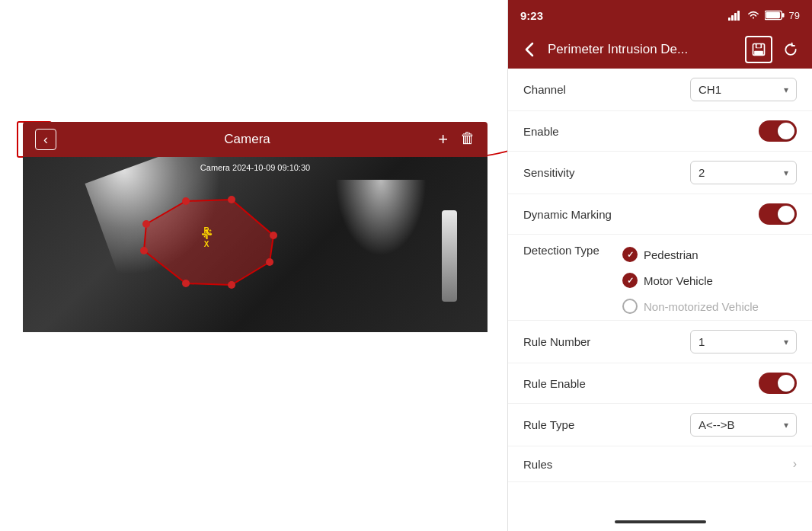 The image size is (812, 531). Describe the element at coordinates (710, 90) in the screenshot. I see `channel-dropdown-text: CH1` at that location.